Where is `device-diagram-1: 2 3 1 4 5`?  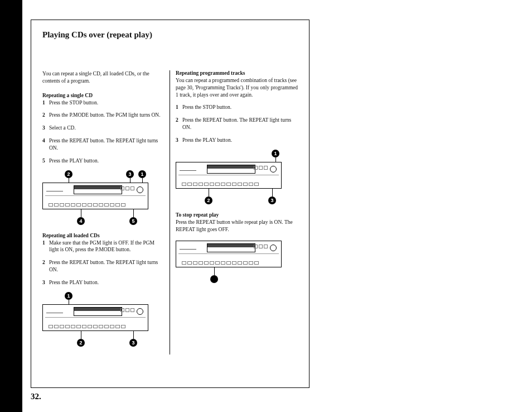
device-diagram-1: 2 3 1 4 5 is located at coordinates (103, 198).